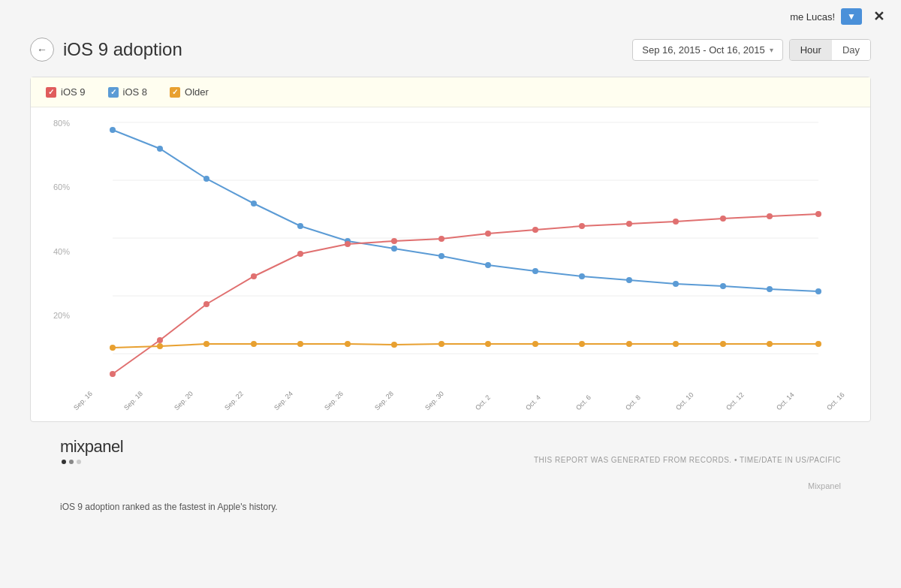 The image size is (901, 588). Describe the element at coordinates (189, 92) in the screenshot. I see `legend-item-older: ✓ Older` at that location.